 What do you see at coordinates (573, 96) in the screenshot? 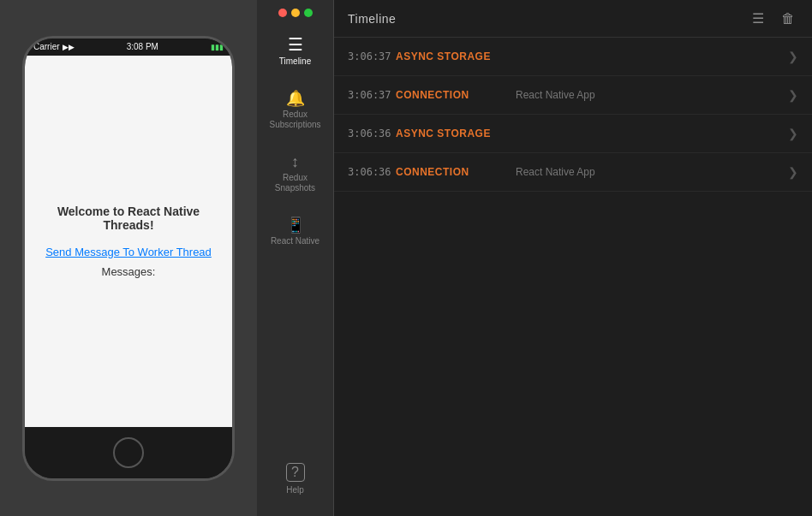
I see `timeline-row: 3:06:37 CONNECTION React Native App ❯` at bounding box center [573, 96].